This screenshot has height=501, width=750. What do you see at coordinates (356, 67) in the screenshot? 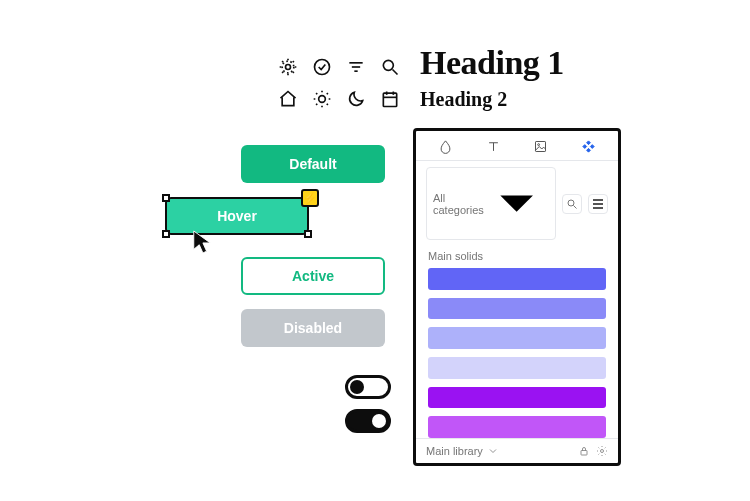
I see `filter-icon` at bounding box center [356, 67].